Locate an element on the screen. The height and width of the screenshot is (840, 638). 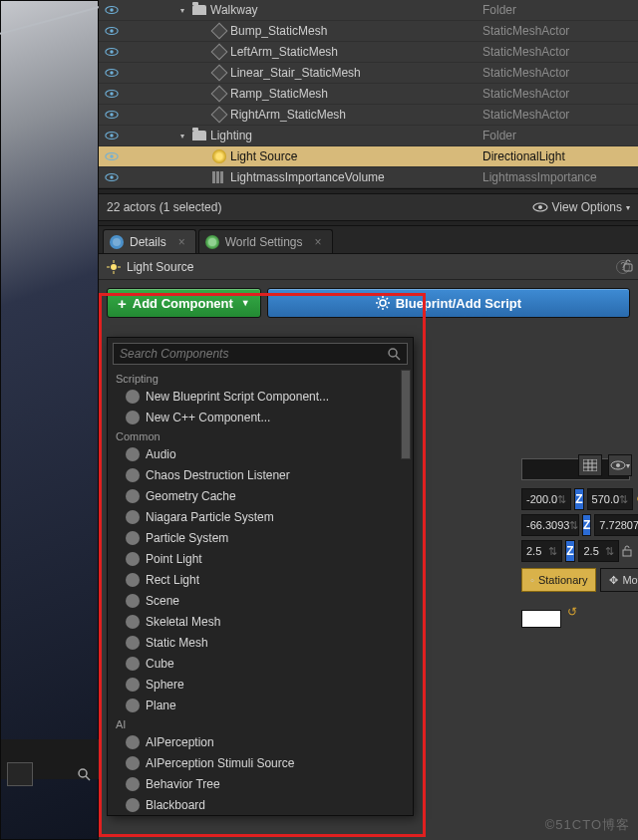
chevron-down-icon: ▾ is located at coordinates (628, 207).